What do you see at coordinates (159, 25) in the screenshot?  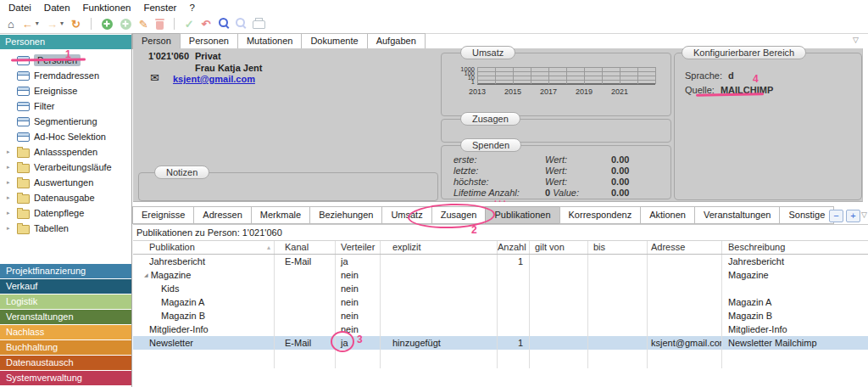 I see `delete-trash-icon` at bounding box center [159, 25].